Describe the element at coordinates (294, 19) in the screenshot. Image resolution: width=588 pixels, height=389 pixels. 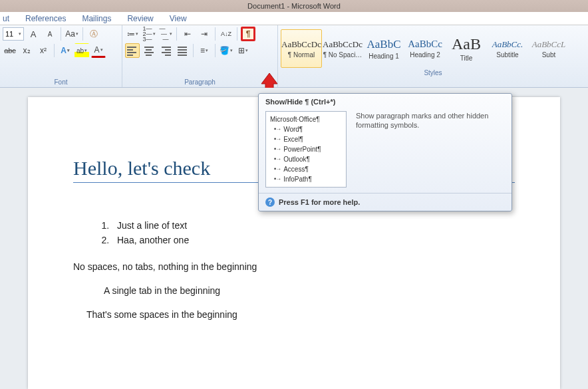
I see `ribbon-tabs: ut References Mailings Review View` at that location.